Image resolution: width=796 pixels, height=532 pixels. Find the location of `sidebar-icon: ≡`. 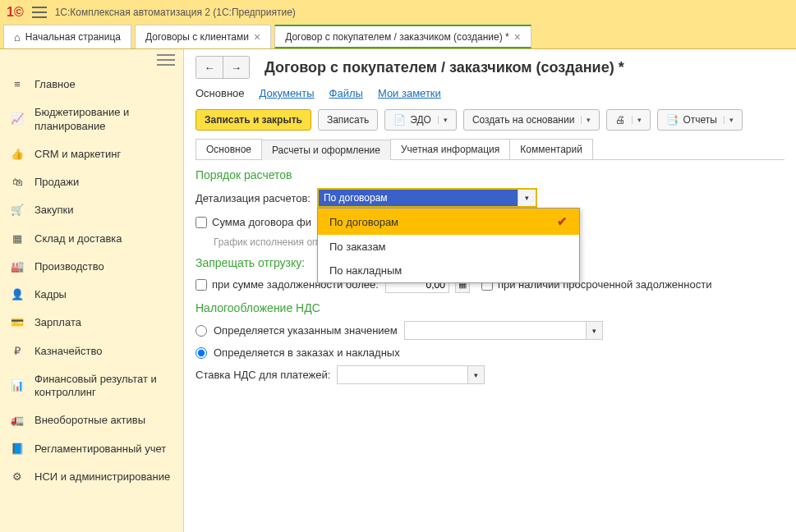

sidebar-icon: ≡ is located at coordinates (17, 85).